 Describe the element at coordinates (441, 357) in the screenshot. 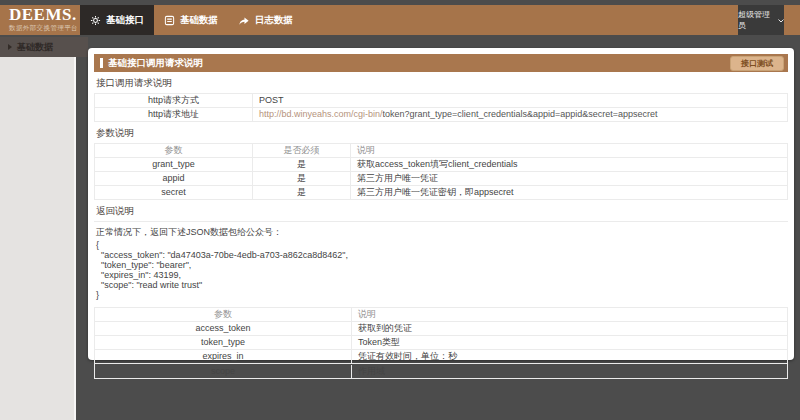

I see `table-row: expires_in凭证有效时间，单位：秒` at that location.